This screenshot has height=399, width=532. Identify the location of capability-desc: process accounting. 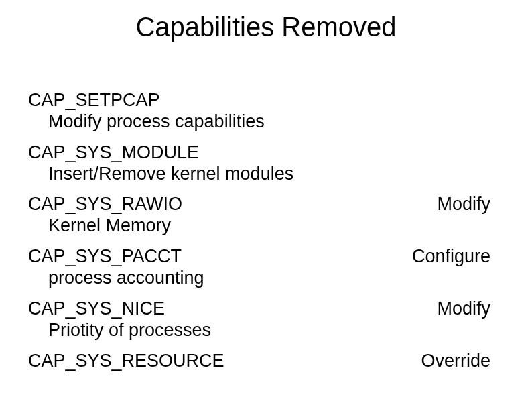
(266, 278).